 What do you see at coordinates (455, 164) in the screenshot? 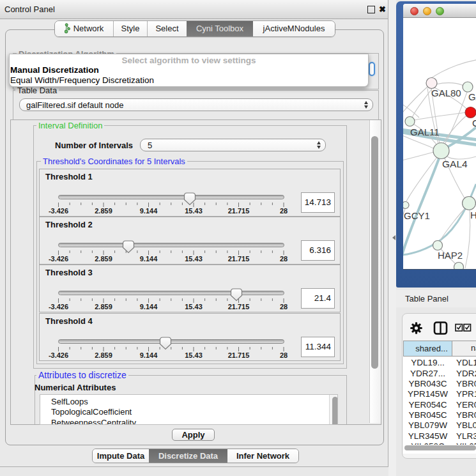
I see `svg-text: GAL4` at bounding box center [455, 164].